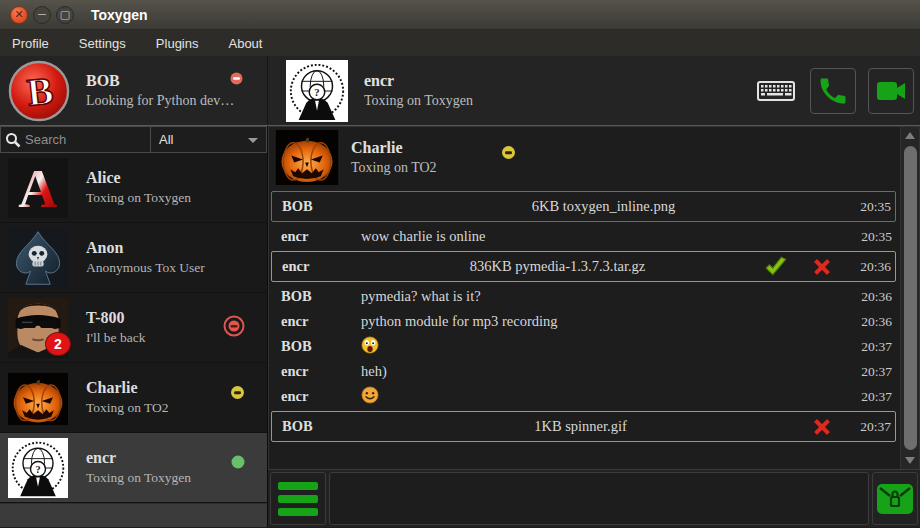 The image size is (920, 528). Describe the element at coordinates (584, 396) in the screenshot. I see `chat-message-row: encr 20:37` at that location.